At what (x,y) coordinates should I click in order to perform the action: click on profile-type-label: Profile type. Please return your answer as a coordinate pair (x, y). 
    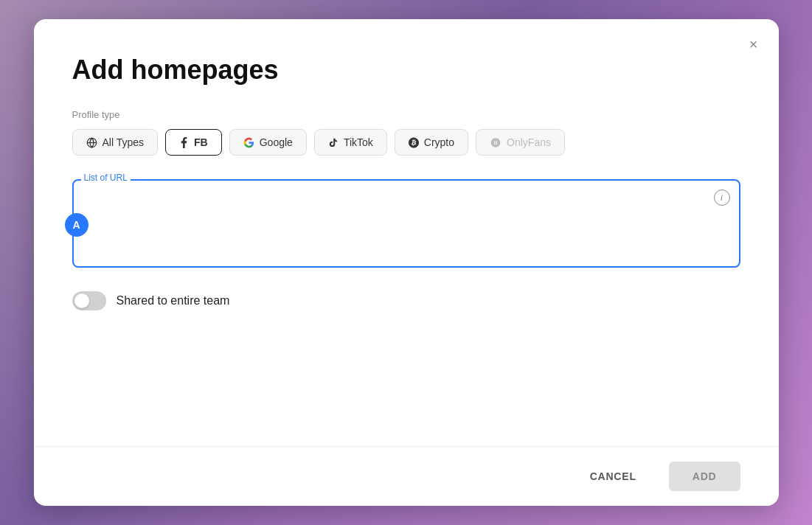
    Looking at the image, I should click on (406, 115).